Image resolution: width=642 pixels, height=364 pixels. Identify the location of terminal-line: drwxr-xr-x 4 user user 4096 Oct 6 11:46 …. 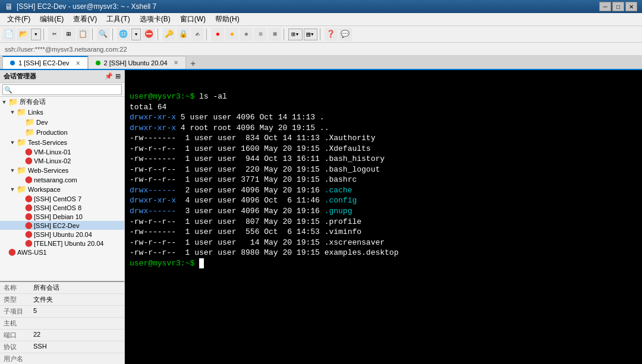
(383, 201).